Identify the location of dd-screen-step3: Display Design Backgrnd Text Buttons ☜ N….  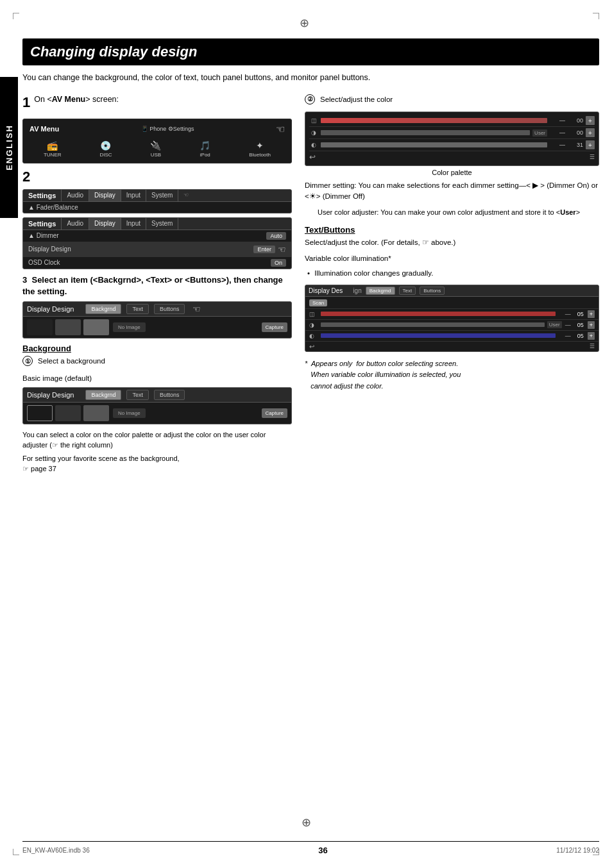
(157, 320).